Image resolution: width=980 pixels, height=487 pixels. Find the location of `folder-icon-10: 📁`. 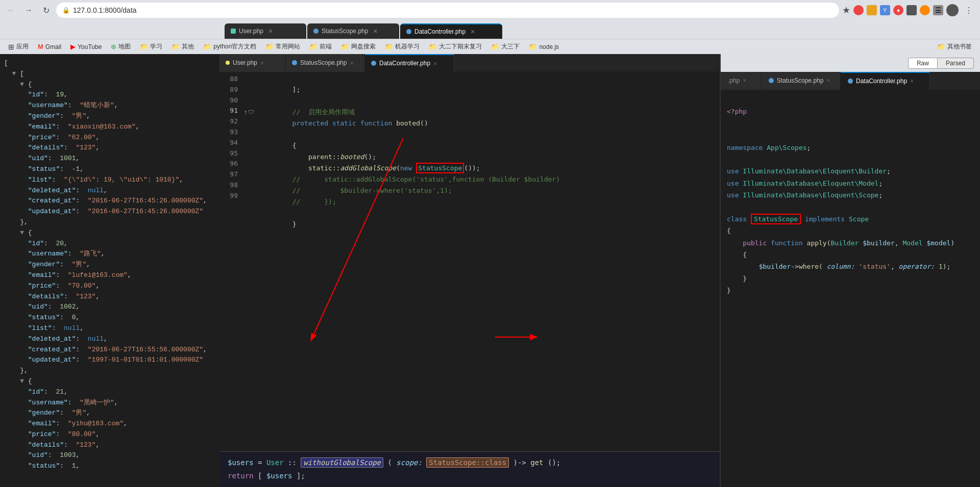

folder-icon-10: 📁 is located at coordinates (533, 47).